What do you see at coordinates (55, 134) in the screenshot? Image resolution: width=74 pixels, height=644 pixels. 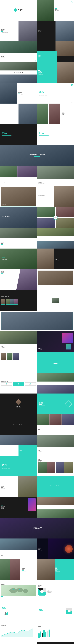 I see `slide-14: 91% Lorem ipsum dolor sit amet` at bounding box center [55, 134].